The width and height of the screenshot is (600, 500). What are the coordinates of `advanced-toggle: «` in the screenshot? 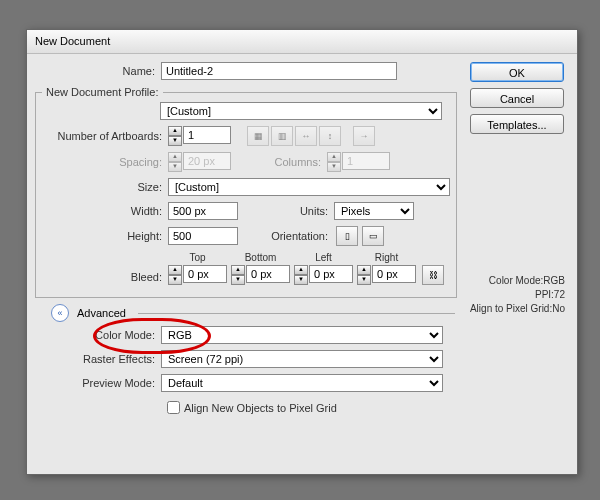 It's located at (60, 313).